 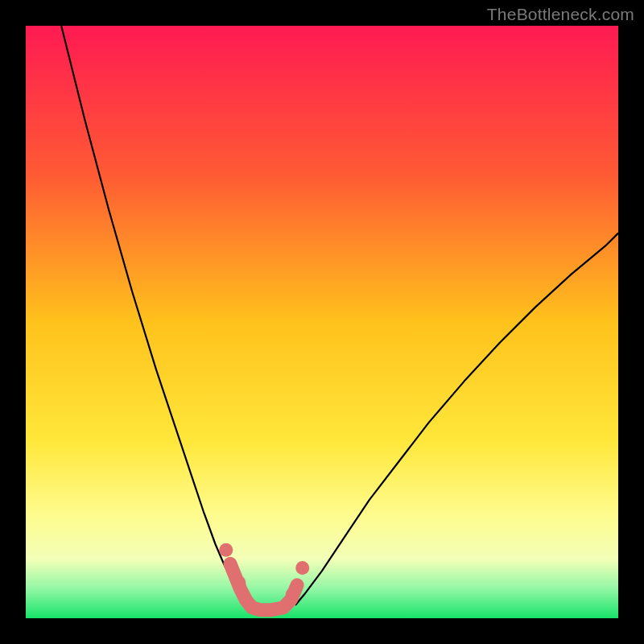 What do you see at coordinates (560, 14) in the screenshot?
I see `watermark-text: TheBottleneck.com` at bounding box center [560, 14].